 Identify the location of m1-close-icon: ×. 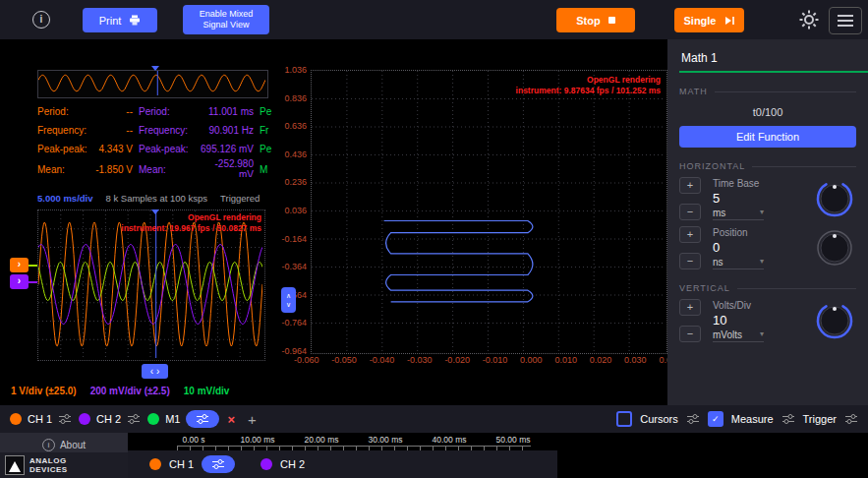
(231, 419).